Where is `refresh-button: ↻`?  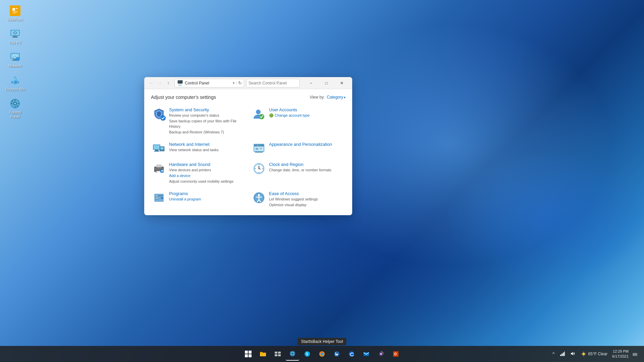
refresh-button: ↻ is located at coordinates (240, 83).